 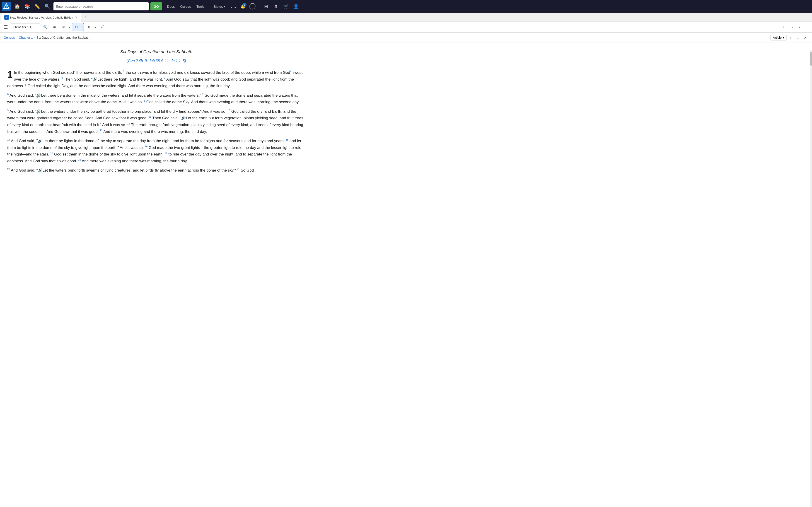 What do you see at coordinates (225, 6) in the screenshot?
I see `chevron-down-icon: ▾` at bounding box center [225, 6].